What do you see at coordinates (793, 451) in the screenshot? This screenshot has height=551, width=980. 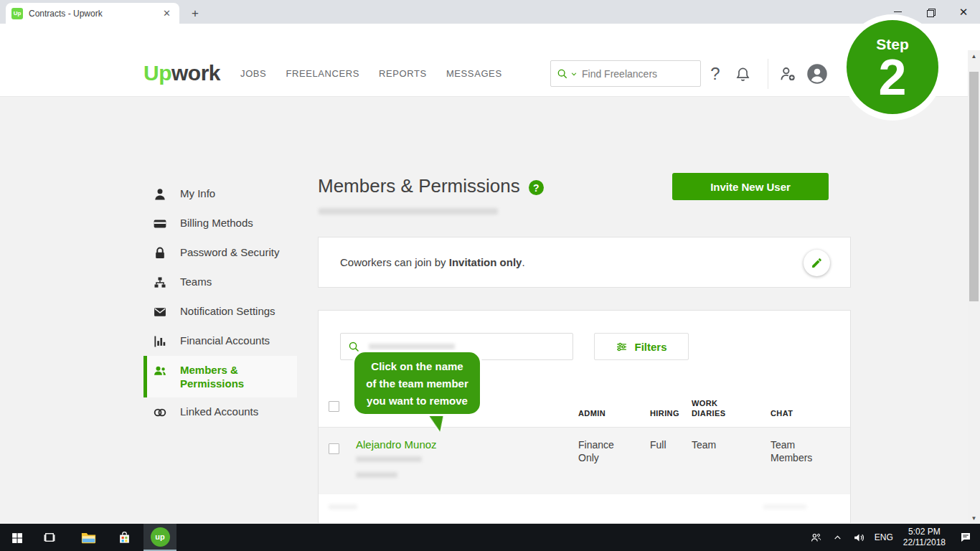 I see `cell-chat: Team Members` at bounding box center [793, 451].